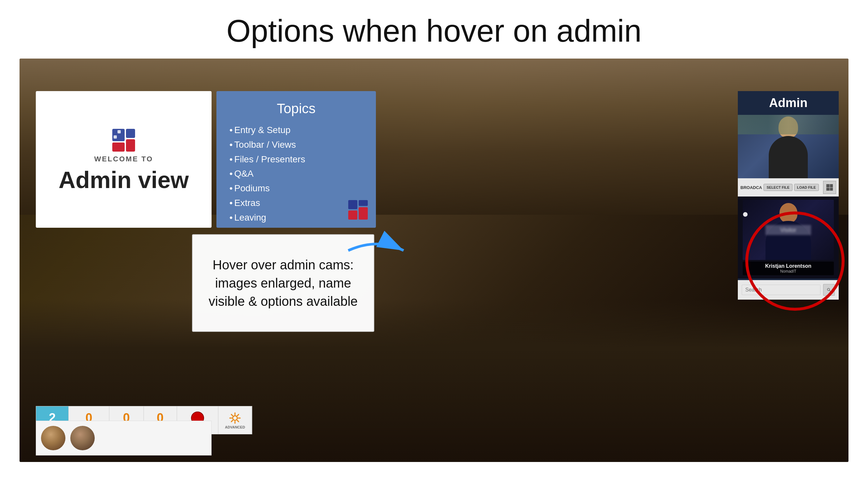 The height and width of the screenshot is (488, 868). I want to click on topics-logo-icon, so click(358, 210).